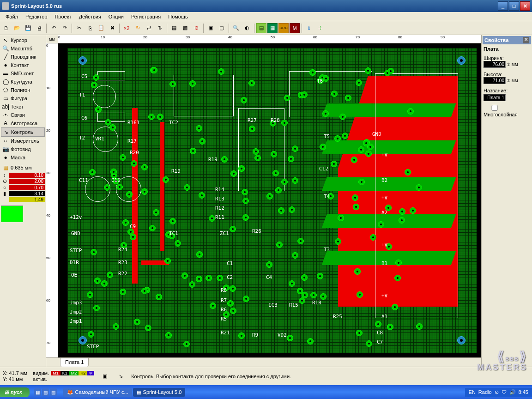 This screenshot has height=399, width=532. What do you see at coordinates (178, 17) in the screenshot?
I see `menu-помощь: Помощь` at bounding box center [178, 17].